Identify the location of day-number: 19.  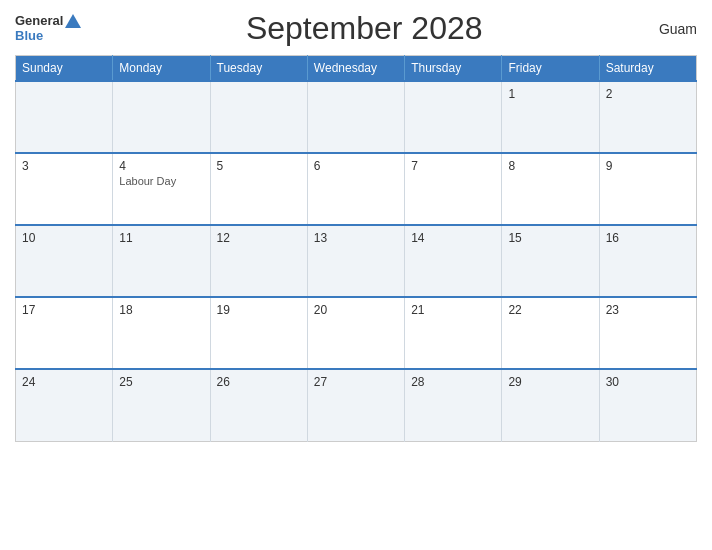
(259, 310).